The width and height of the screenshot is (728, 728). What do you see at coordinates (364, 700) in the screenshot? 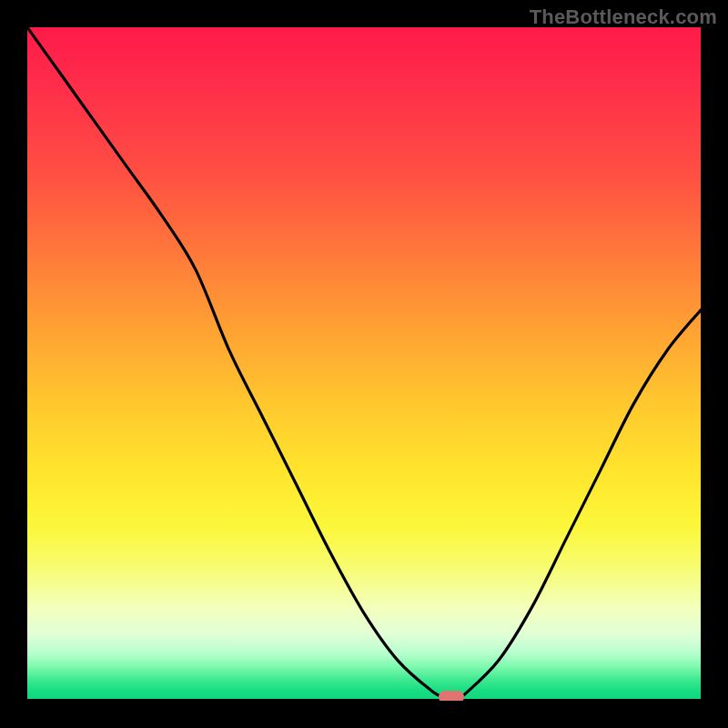
I see `x-axis-baseline` at bounding box center [364, 700].